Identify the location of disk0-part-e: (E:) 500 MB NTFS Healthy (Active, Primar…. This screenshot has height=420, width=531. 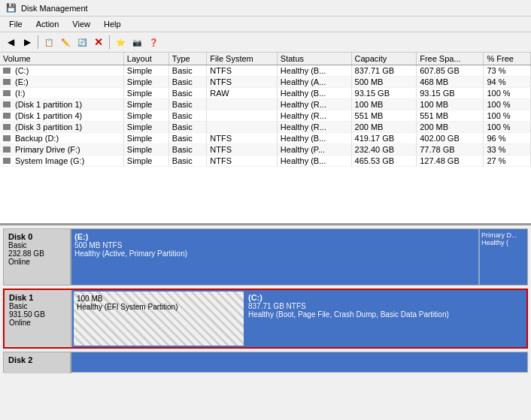
(275, 257).